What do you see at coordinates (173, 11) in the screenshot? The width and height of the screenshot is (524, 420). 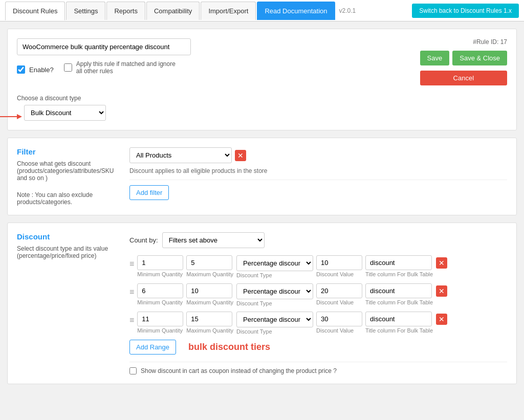 I see `tab-compatibility: Compatibility` at bounding box center [173, 11].